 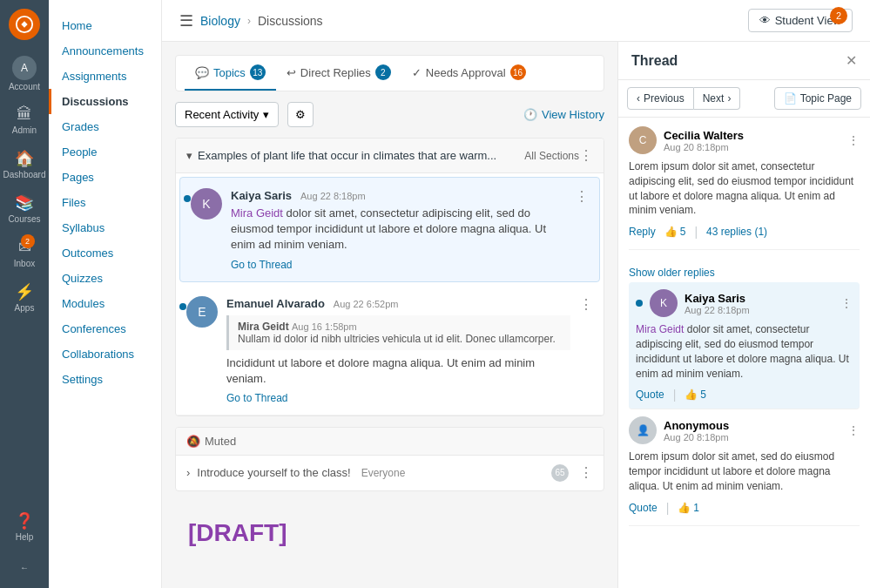 What do you see at coordinates (582, 197) in the screenshot?
I see `post-menu-icon-1: ⋮` at bounding box center [582, 197].